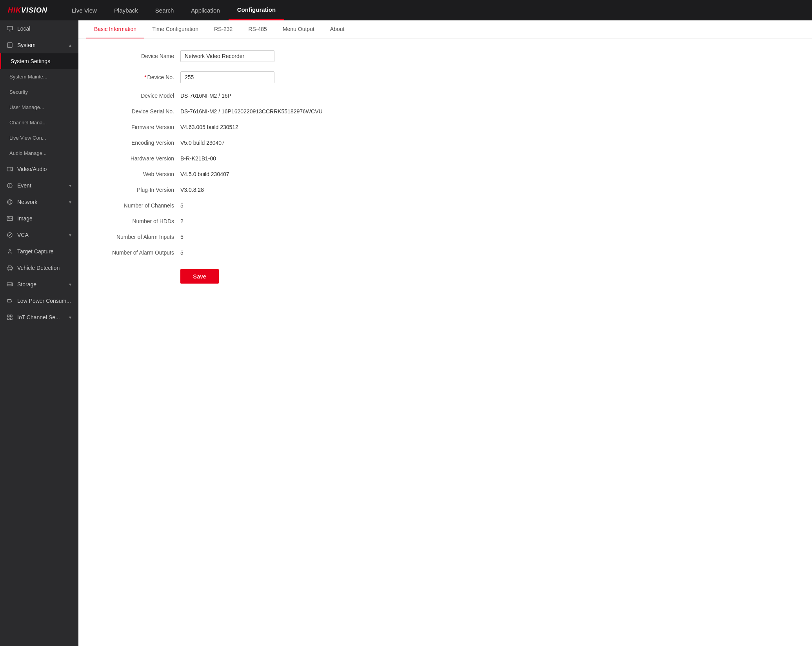 The height and width of the screenshot is (646, 812). What do you see at coordinates (45, 251) in the screenshot?
I see `sidebar-label-target-capture: Target Capture` at bounding box center [45, 251].